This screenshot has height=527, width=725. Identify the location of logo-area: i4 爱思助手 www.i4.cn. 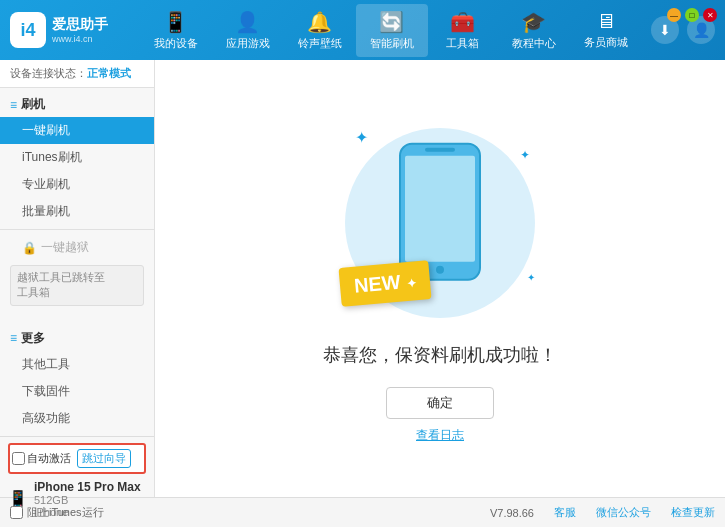
(70, 30).